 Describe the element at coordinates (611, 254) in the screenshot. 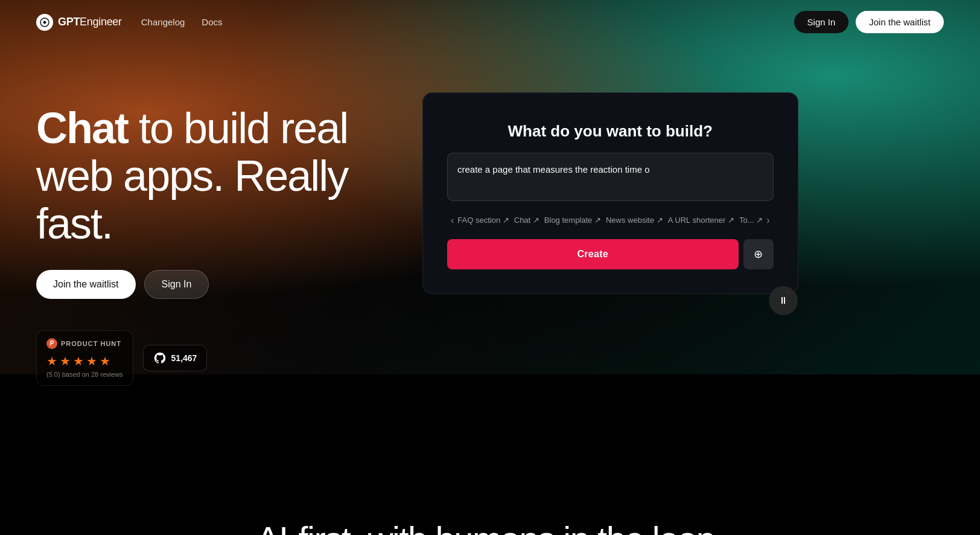

I see `create-row: Create ⊕` at that location.